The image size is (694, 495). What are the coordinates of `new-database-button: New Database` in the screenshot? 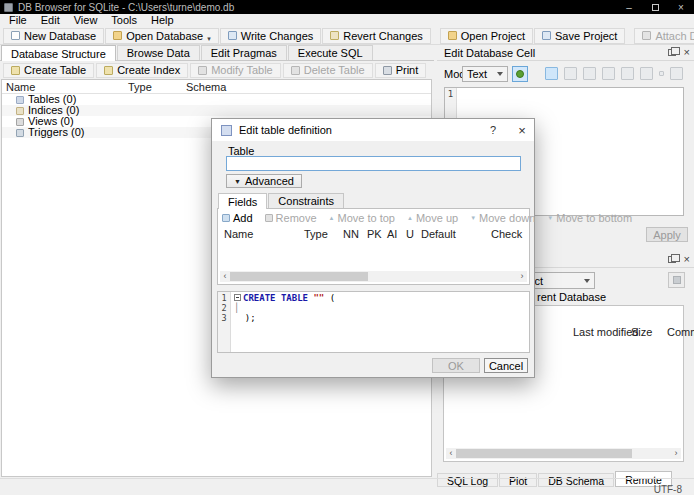 It's located at (54, 36).